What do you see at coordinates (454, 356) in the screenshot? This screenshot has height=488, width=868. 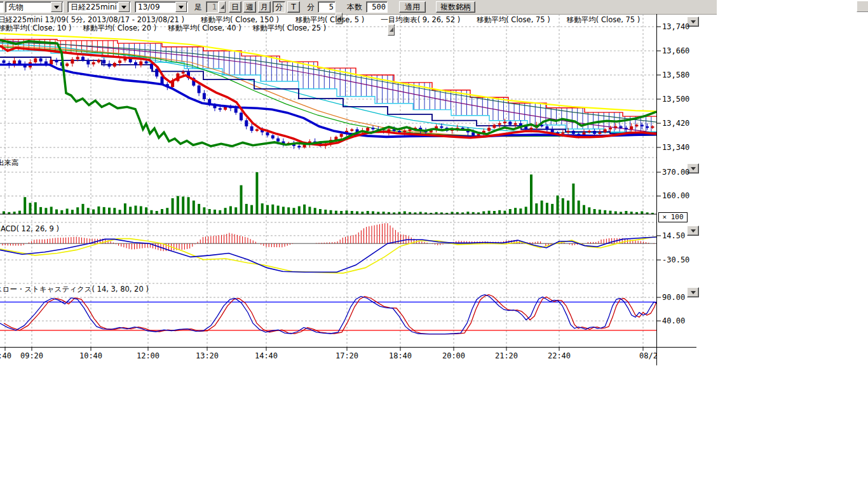 I see `x-axis-tick-label: 20:00` at bounding box center [454, 356].